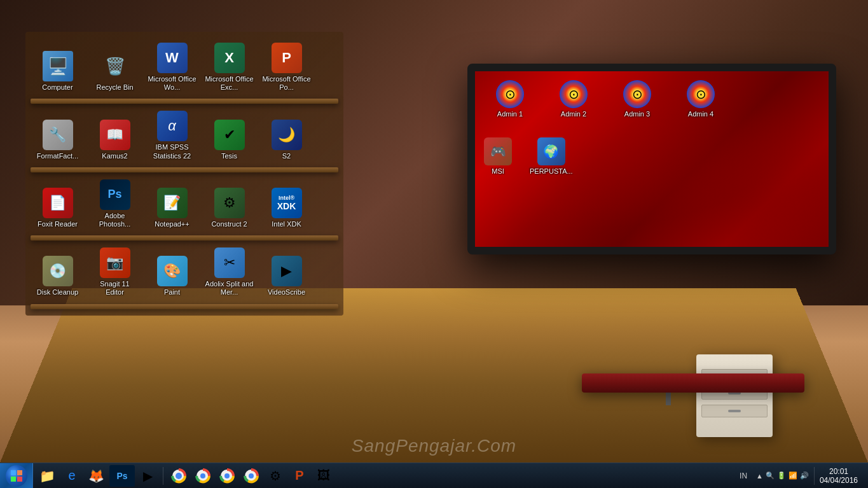 The height and width of the screenshot is (488, 868). I want to click on desktop-icon-spss: α IBM SPSS Statistics 22, so click(172, 135).